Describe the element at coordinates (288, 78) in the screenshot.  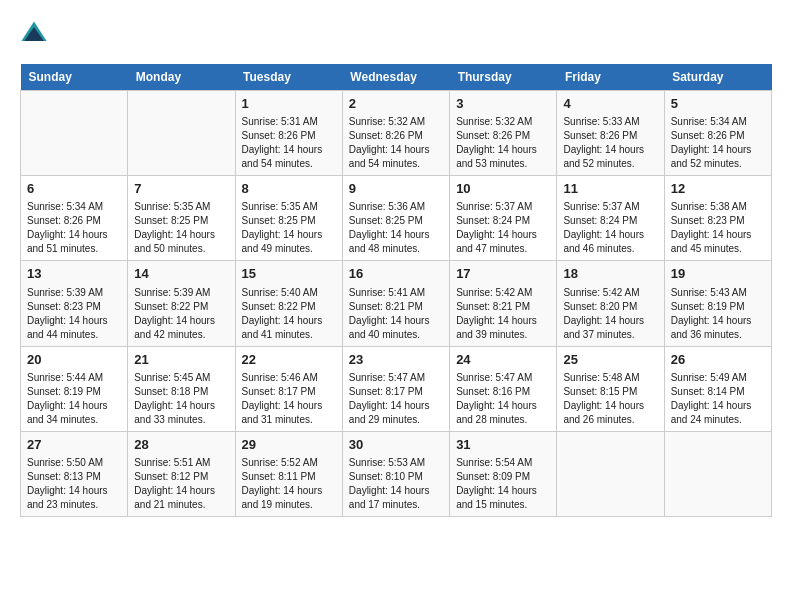
I see `weekday-header-tuesday: Tuesday` at that location.